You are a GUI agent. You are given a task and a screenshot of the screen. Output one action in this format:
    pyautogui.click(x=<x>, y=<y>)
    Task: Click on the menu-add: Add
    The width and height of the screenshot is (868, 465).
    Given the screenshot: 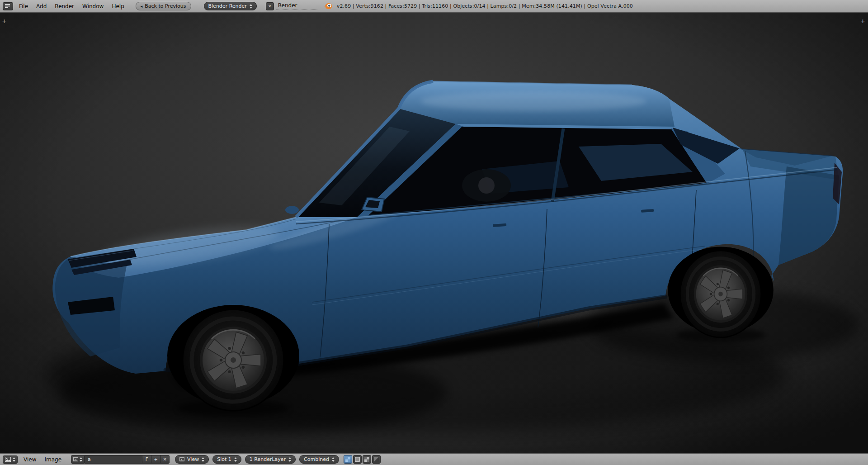 What is the action you would take?
    pyautogui.click(x=42, y=6)
    